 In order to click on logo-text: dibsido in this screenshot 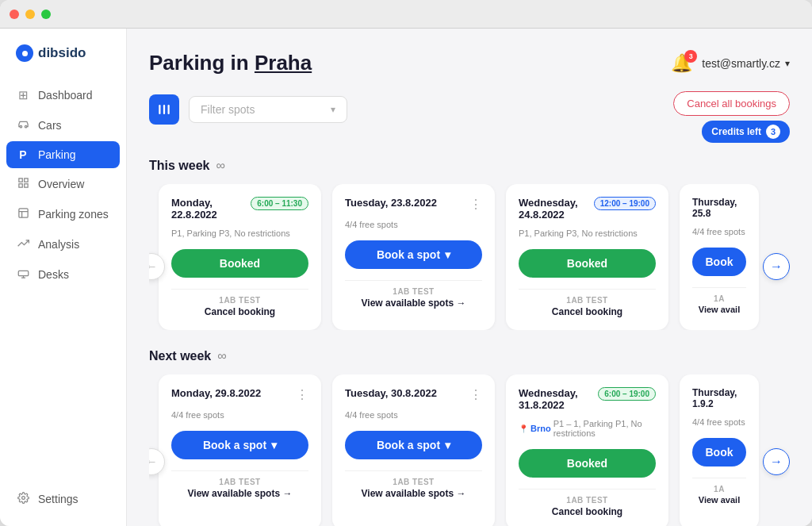, I will do `click(62, 53)`.